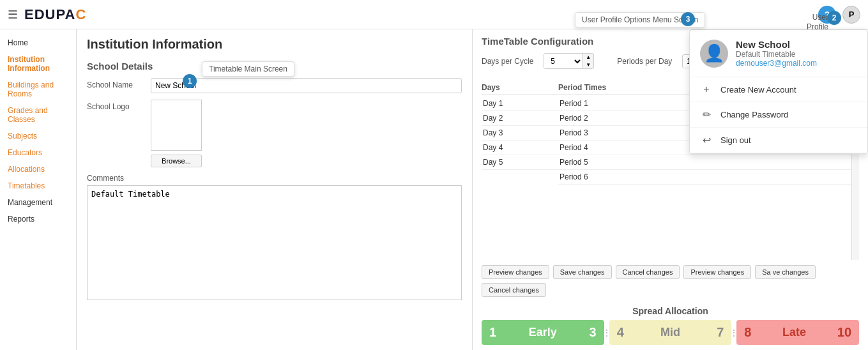  Describe the element at coordinates (777, 54) in the screenshot. I see `dropdown-user-info: New School Default Timetable demouser3@g…` at that location.